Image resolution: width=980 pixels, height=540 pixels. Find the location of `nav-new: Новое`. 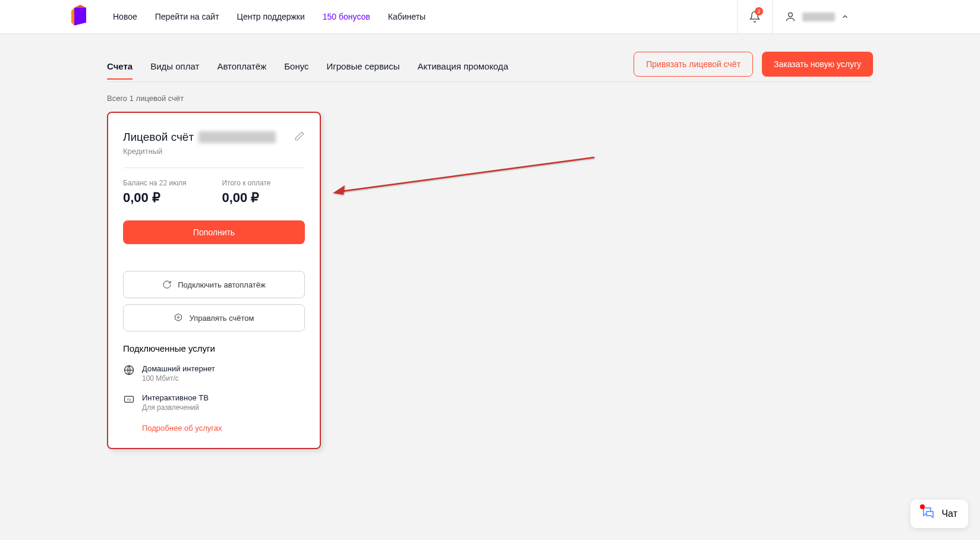

nav-new: Новое is located at coordinates (125, 17).